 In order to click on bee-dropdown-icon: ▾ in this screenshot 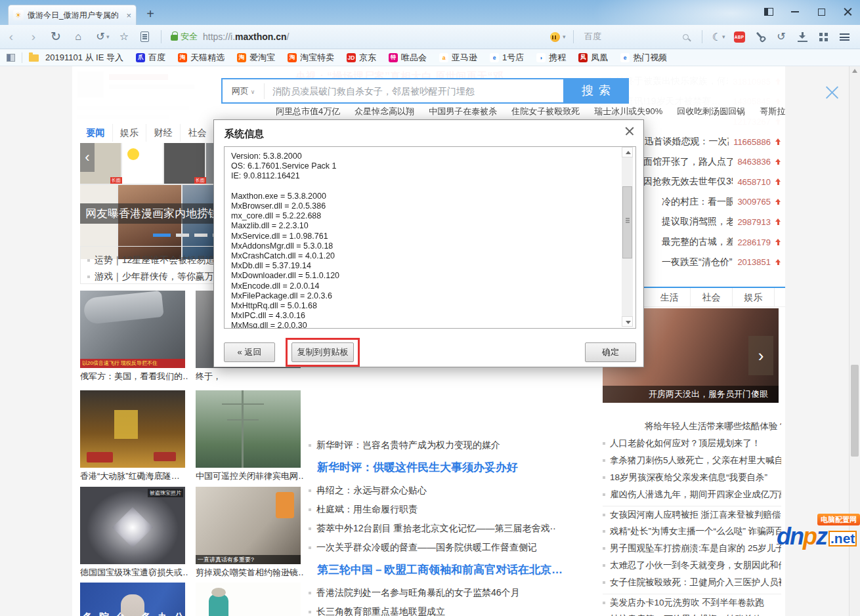, I will do `click(566, 37)`.